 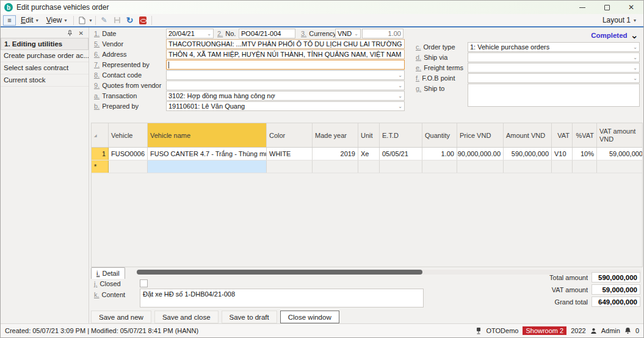 What do you see at coordinates (289, 167) in the screenshot?
I see `cell-color` at bounding box center [289, 167].